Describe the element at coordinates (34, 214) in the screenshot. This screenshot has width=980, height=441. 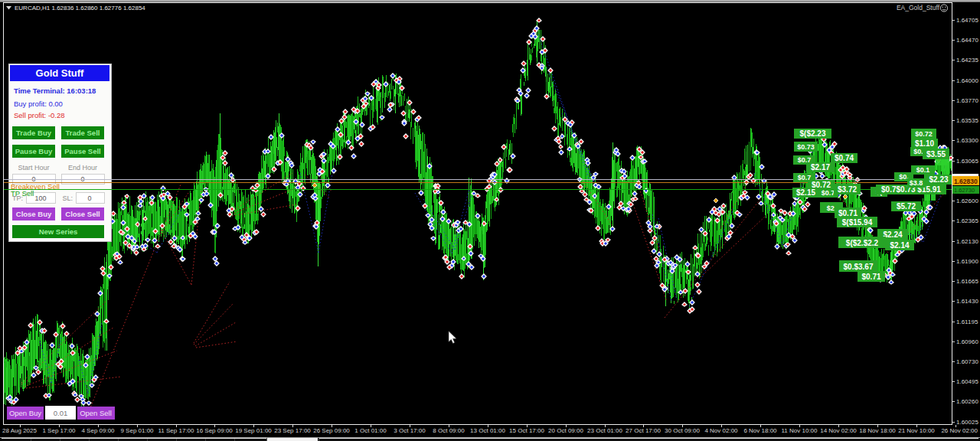
I see `svg-text: Close Buy` at that location.